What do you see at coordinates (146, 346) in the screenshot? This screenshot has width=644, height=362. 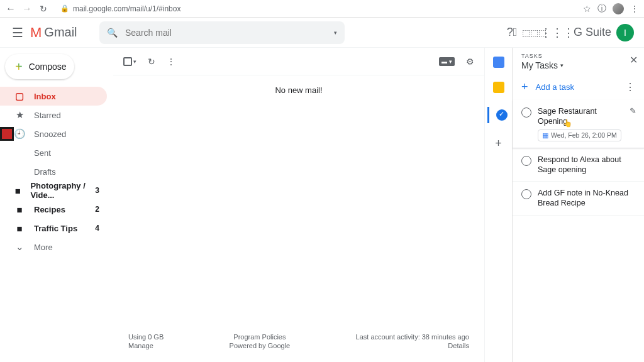 I see `footer-manage: Manage` at bounding box center [146, 346].